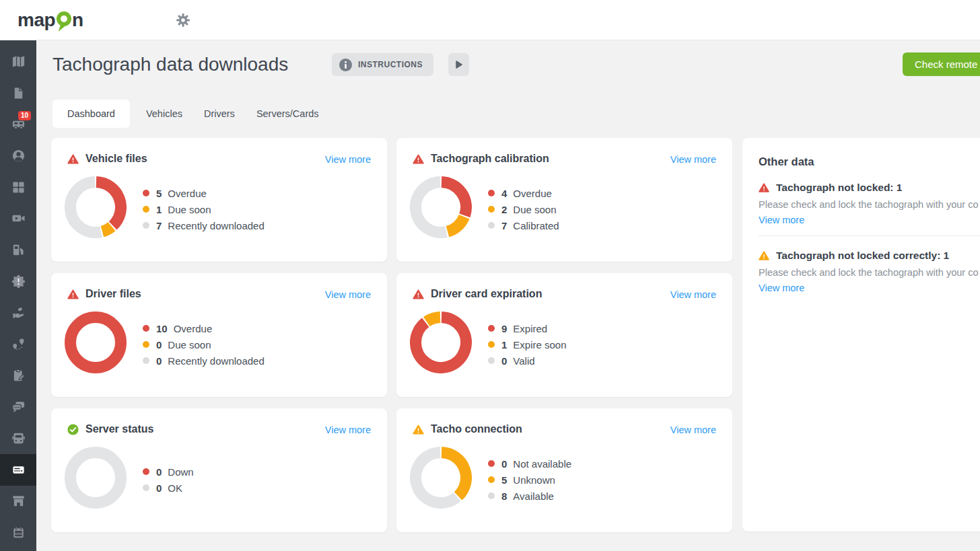 The image size is (980, 551). Describe the element at coordinates (941, 65) in the screenshot. I see `check-remote-downloads-button: Check remote d` at that location.